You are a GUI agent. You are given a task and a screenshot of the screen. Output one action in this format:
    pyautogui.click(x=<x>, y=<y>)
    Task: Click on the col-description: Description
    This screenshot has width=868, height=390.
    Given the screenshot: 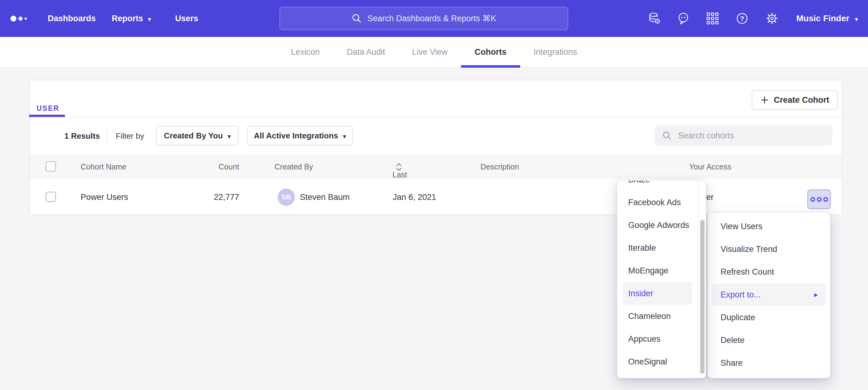 What is the action you would take?
    pyautogui.click(x=500, y=167)
    